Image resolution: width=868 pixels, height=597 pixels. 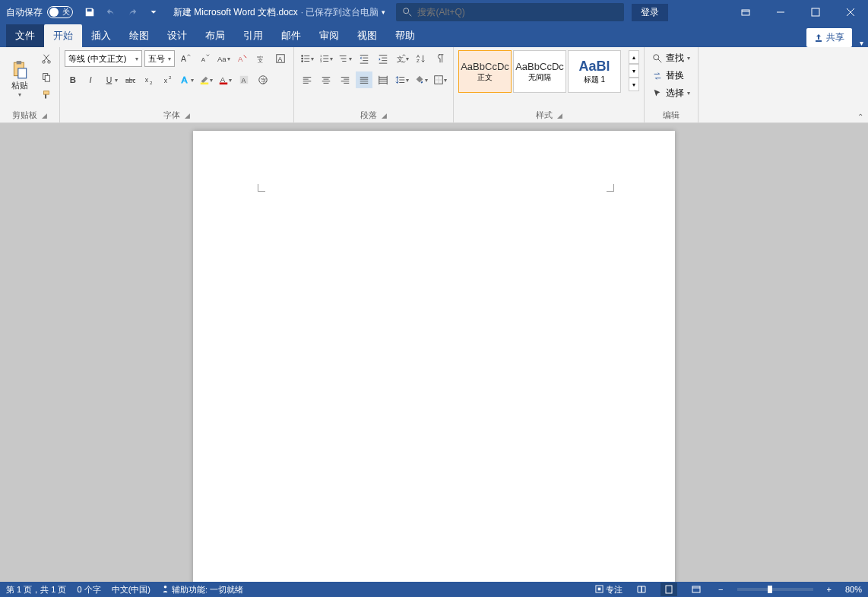 What do you see at coordinates (364, 80) in the screenshot?
I see `align-justify-button` at bounding box center [364, 80].